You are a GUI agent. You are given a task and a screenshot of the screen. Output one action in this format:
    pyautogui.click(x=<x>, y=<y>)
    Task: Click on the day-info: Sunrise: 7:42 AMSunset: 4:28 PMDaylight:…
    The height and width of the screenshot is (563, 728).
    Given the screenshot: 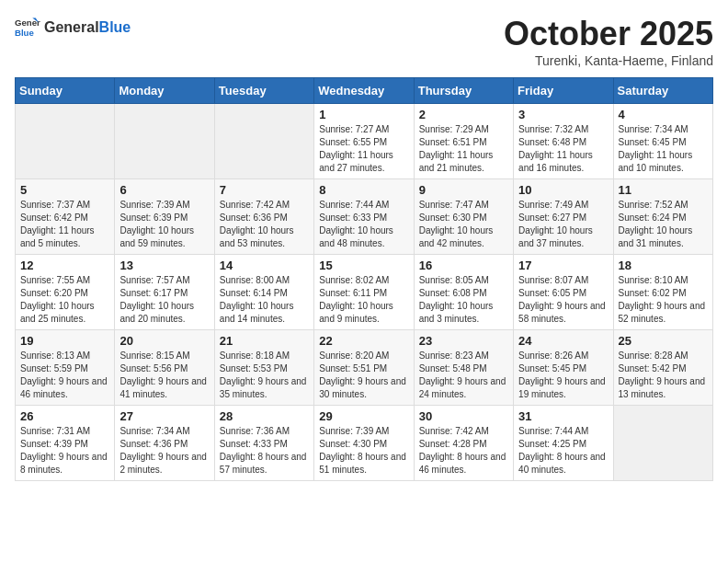 What is the action you would take?
    pyautogui.click(x=463, y=451)
    